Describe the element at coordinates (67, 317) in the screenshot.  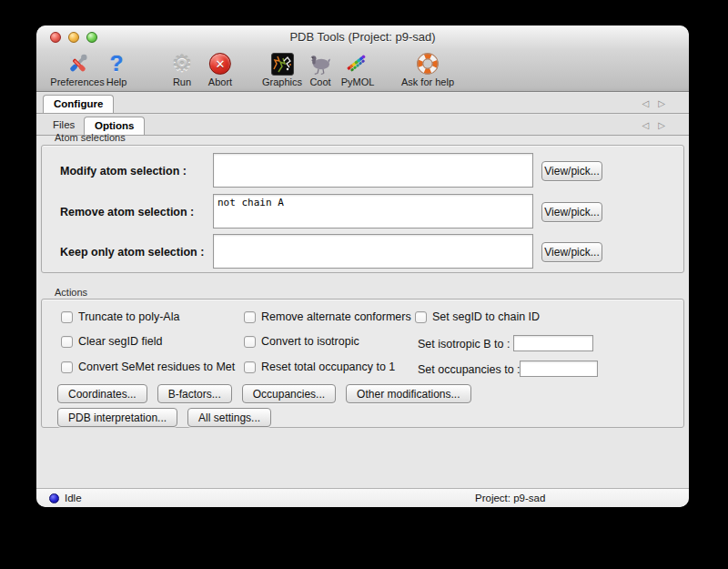
I see `truncate-poly-ala-checkbox` at that location.